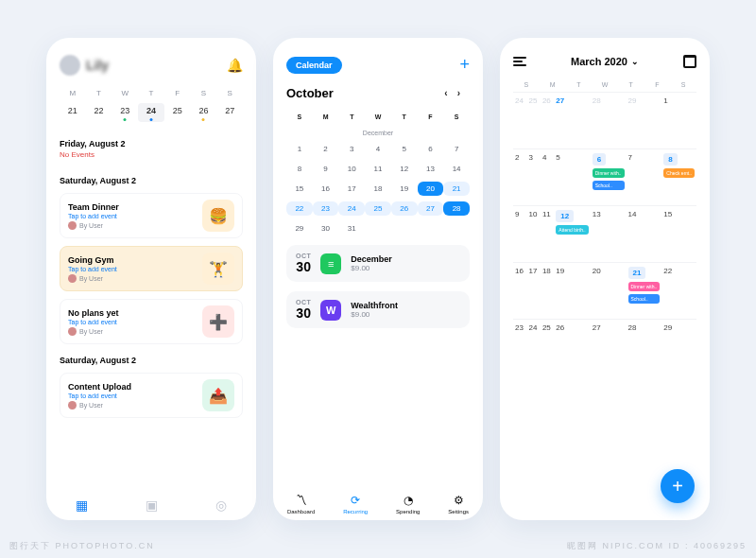  What do you see at coordinates (178, 113) in the screenshot?
I see `date-cell: 25` at bounding box center [178, 113].